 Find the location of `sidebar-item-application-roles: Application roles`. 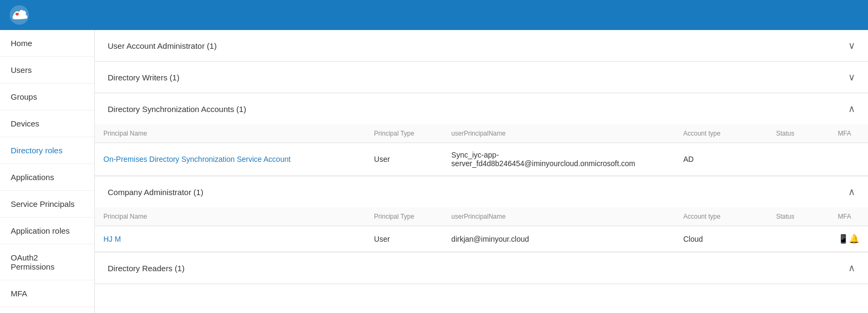

sidebar-item-application-roles: Application roles is located at coordinates (47, 231).